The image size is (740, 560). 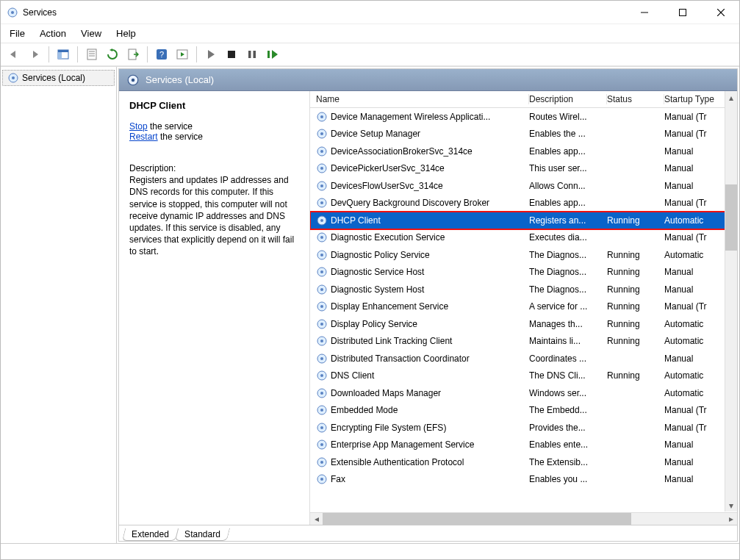 What do you see at coordinates (523, 480) in the screenshot?
I see `service-row: FaxEnables you ...Manual` at bounding box center [523, 480].